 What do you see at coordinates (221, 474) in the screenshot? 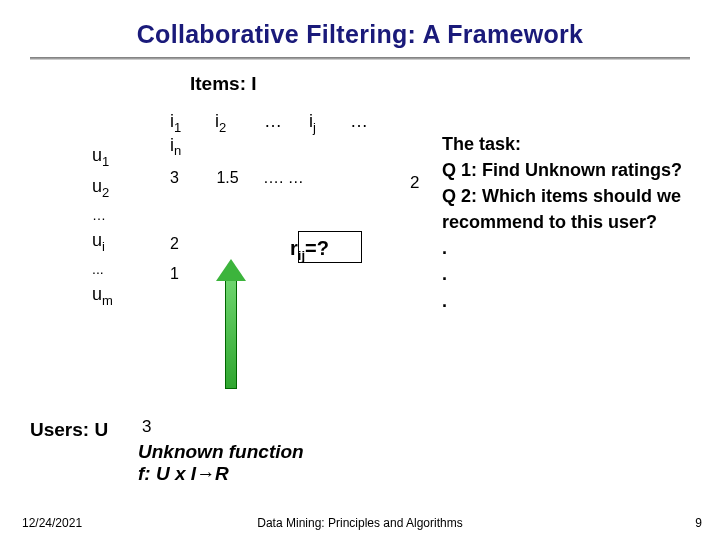
I see `fn-line2: f: U x I→R` at bounding box center [221, 474].